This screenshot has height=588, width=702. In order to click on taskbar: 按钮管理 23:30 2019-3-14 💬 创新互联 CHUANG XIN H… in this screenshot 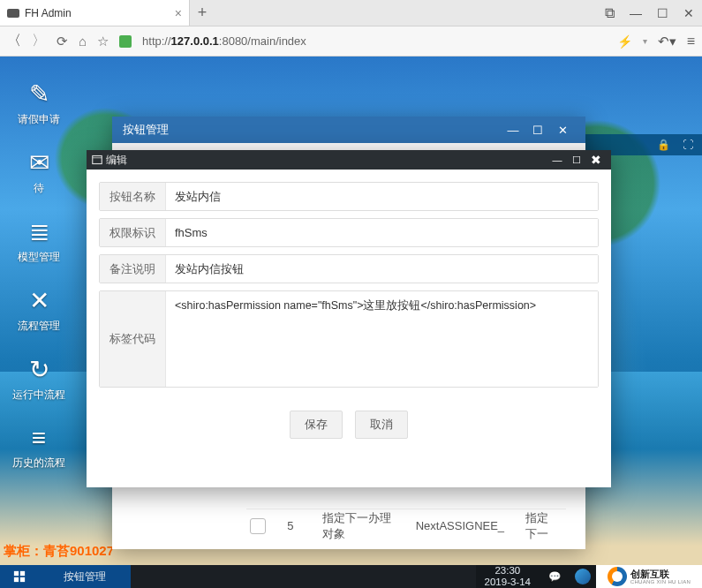, I will do `click(351, 577)`.